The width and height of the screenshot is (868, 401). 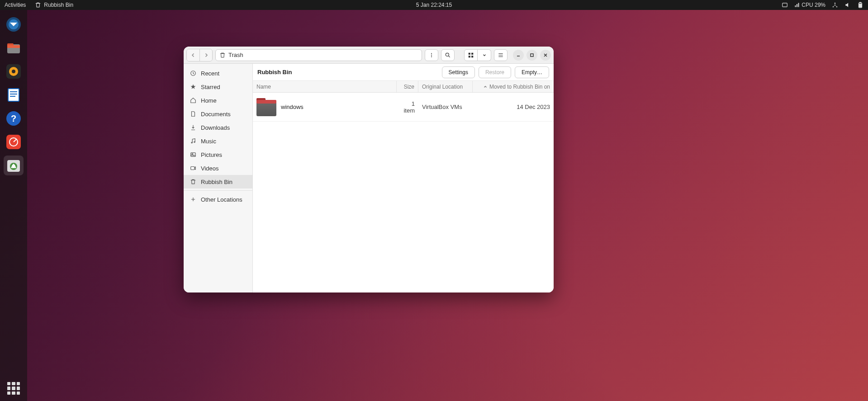 I want to click on sidebar-item-label: Documents, so click(x=216, y=114).